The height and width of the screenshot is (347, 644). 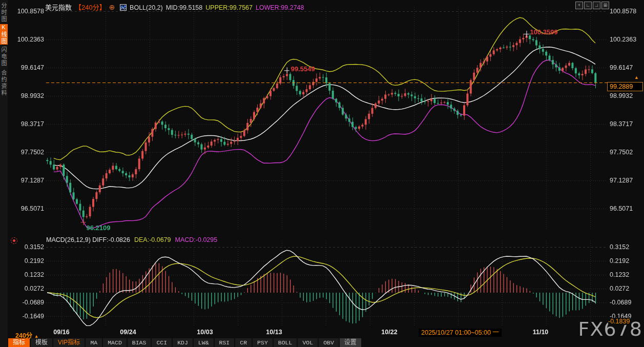 I want to click on price-tick-right: 100.2363, so click(x=623, y=39).